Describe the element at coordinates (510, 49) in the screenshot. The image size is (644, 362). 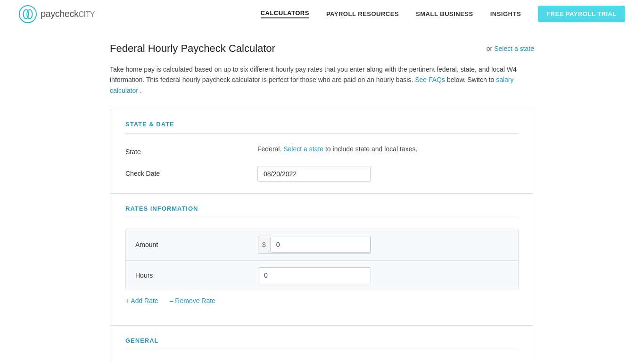
I see `select-state-area: or Select a state` at that location.